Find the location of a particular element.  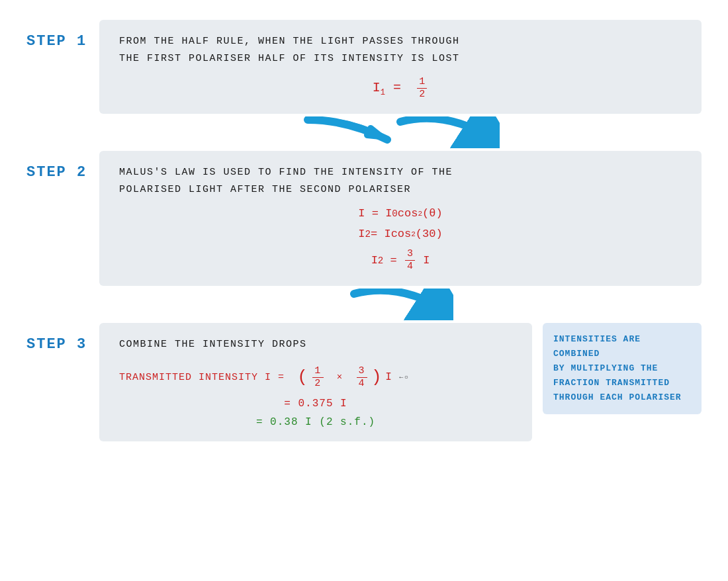

callout-line4: THROUGH EACH POLARISER is located at coordinates (617, 397).